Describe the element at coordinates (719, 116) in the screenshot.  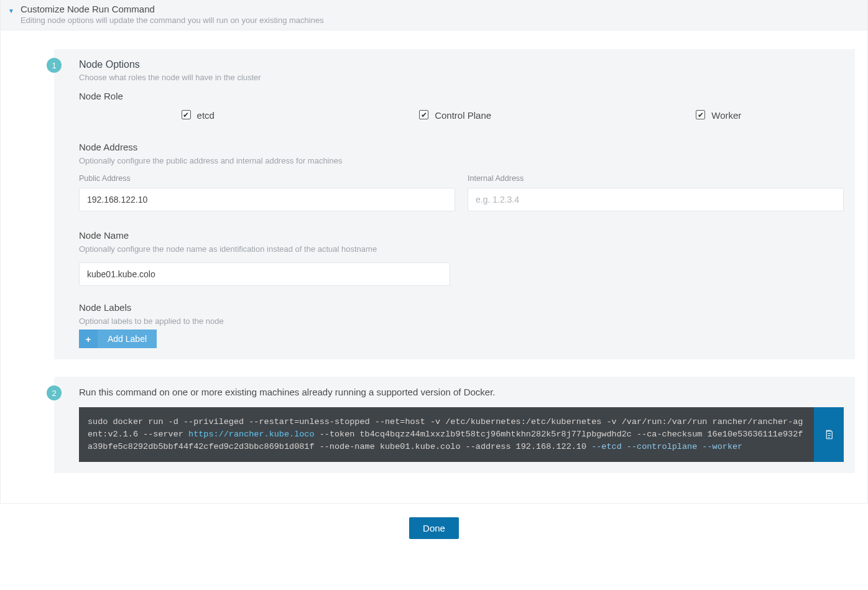
I see `role-worker: ✔ Worker` at that location.